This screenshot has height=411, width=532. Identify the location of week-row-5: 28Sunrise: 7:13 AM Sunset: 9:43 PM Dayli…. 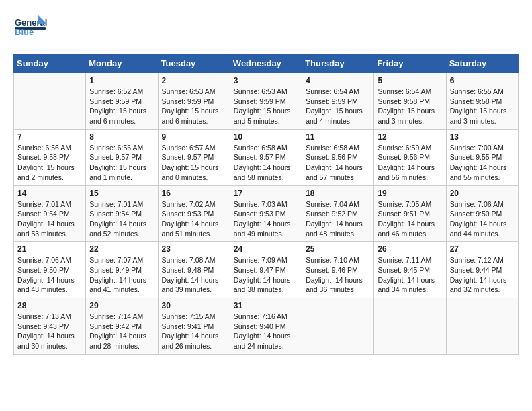
(266, 326).